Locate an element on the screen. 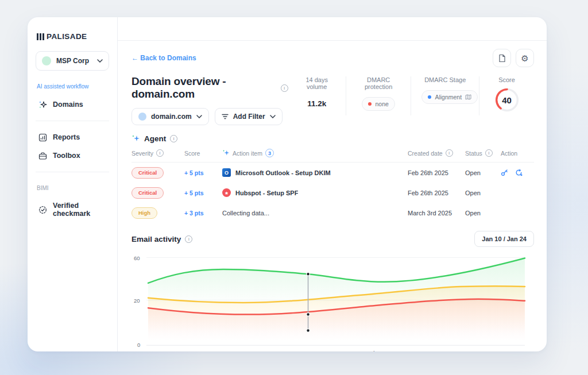 The height and width of the screenshot is (375, 588). sidebar-item-label: Reports is located at coordinates (67, 137).